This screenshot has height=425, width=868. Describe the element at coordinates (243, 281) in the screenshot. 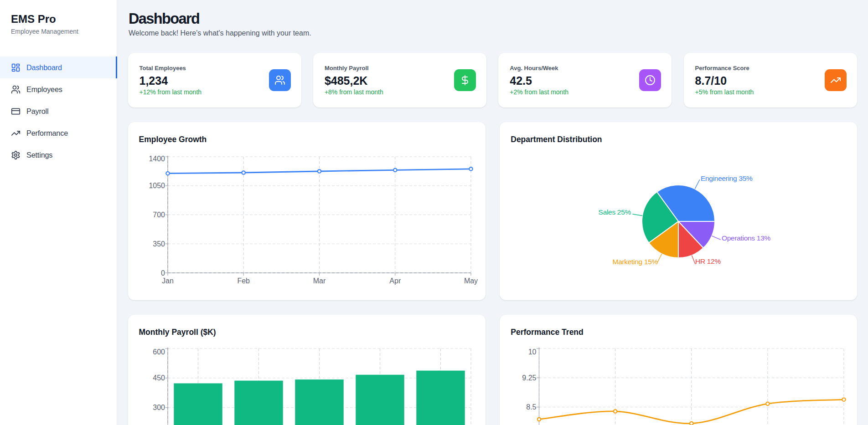

I see `svg-text: Feb` at that location.